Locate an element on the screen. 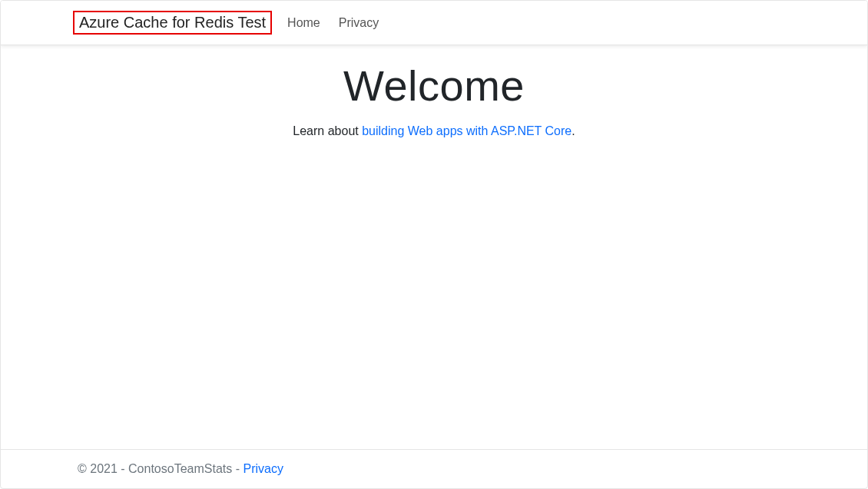 This screenshot has height=489, width=868. lead-suffix: . is located at coordinates (573, 131).